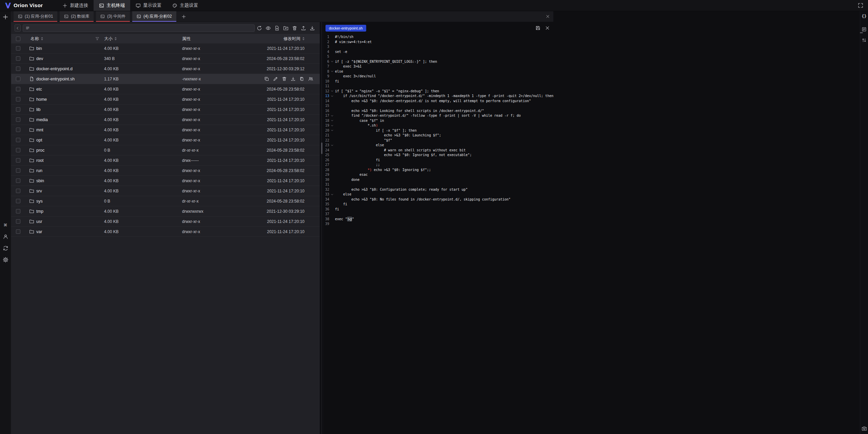  What do you see at coordinates (5, 16) in the screenshot?
I see `new-connection-button` at bounding box center [5, 16].